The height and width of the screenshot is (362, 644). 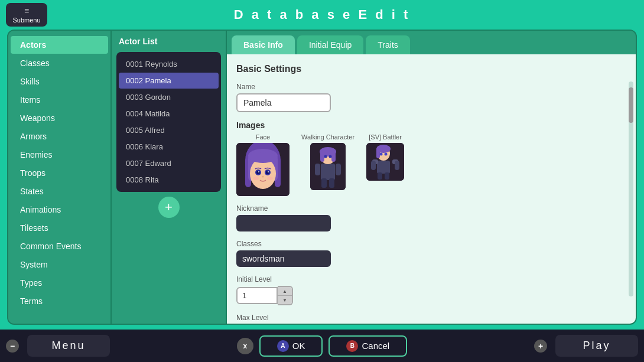 I want to click on face-image, so click(x=263, y=169).